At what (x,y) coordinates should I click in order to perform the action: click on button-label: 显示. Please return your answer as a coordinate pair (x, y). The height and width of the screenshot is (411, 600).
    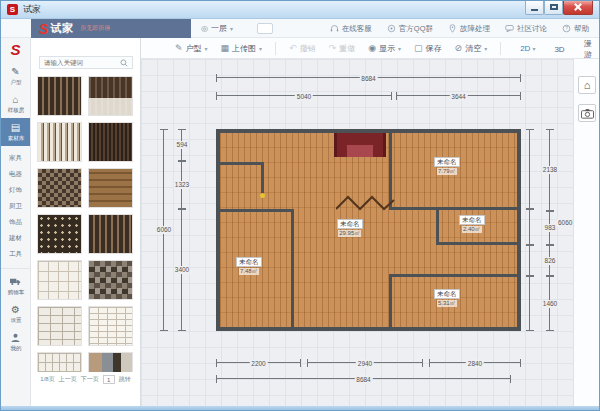
    Looking at the image, I should click on (387, 48).